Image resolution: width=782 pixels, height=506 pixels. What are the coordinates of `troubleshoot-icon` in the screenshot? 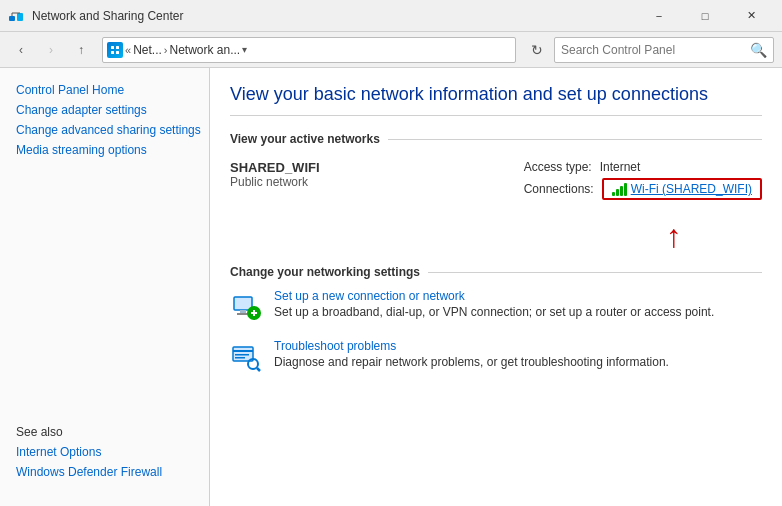 It's located at (246, 357).